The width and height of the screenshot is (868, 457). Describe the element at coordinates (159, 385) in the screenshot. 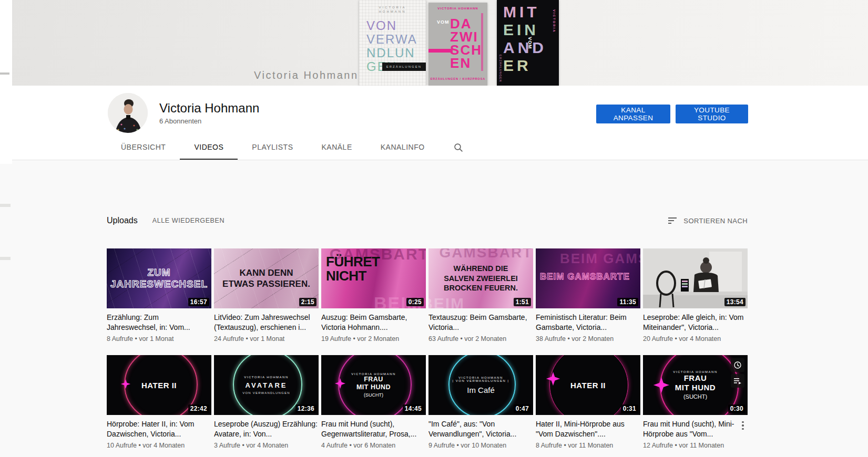

I see `video-thumbnail: HATER II 22:42` at that location.